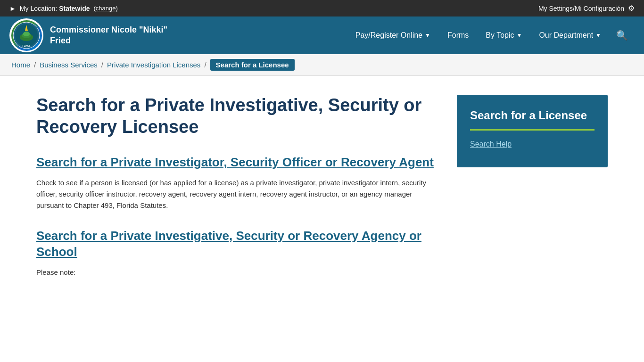 The height and width of the screenshot is (362, 644). I want to click on sidebar-card: Search for a Licensee Search Help, so click(532, 131).